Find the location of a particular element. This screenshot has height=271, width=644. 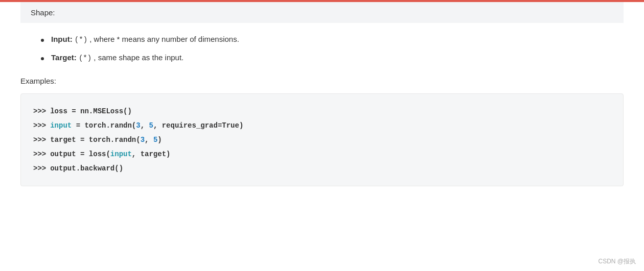

input-code: (*) is located at coordinates (81, 40).